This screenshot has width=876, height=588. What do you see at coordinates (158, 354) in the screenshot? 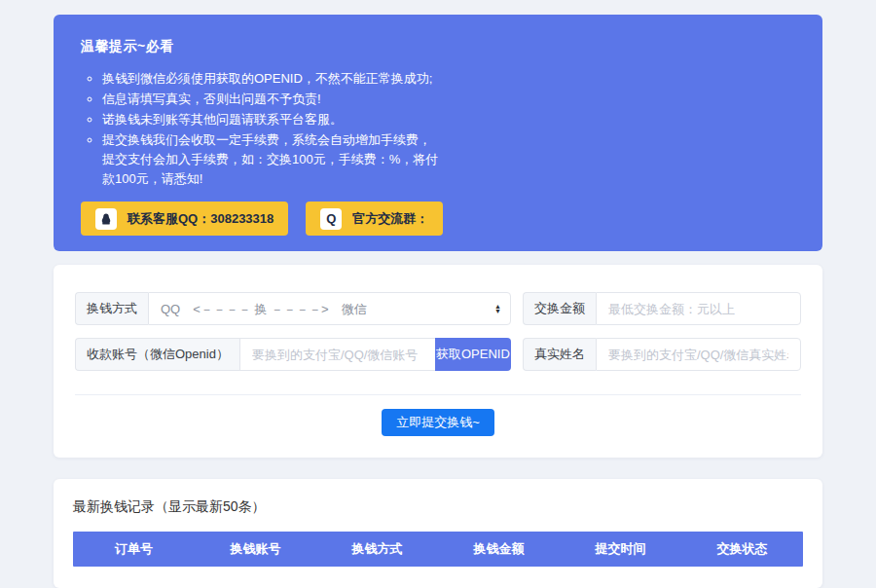
I see `account-label: 收款账号（微信Openid）` at bounding box center [158, 354].